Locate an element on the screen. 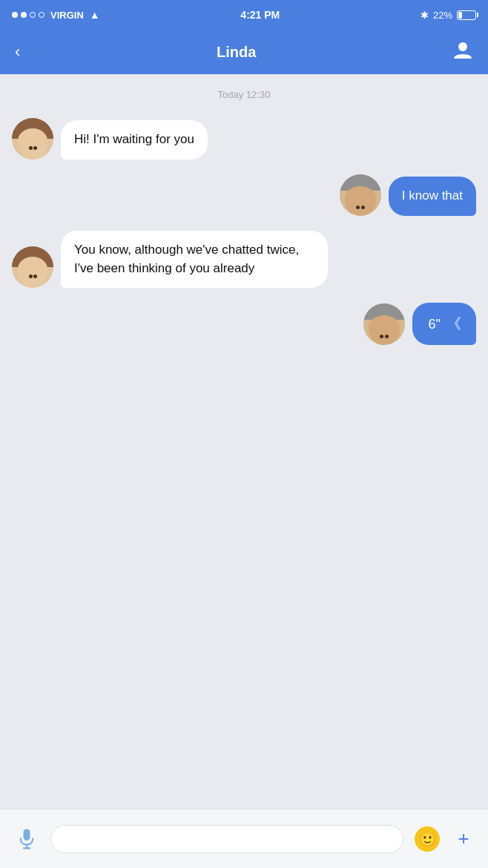 This screenshot has height=868, width=488. eye-right3 is located at coordinates (36, 276).